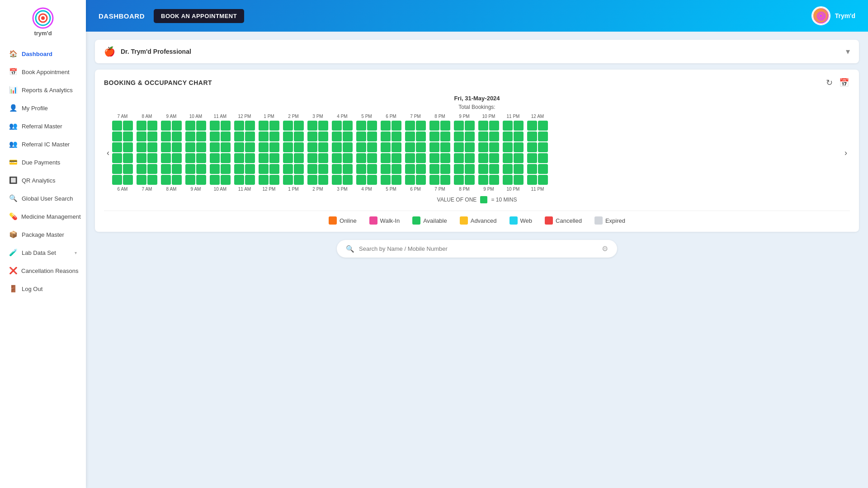 The width and height of the screenshot is (868, 488). What do you see at coordinates (43, 72) in the screenshot?
I see `sidebar-item-book-appointment: 📅 Book Appointment` at bounding box center [43, 72].